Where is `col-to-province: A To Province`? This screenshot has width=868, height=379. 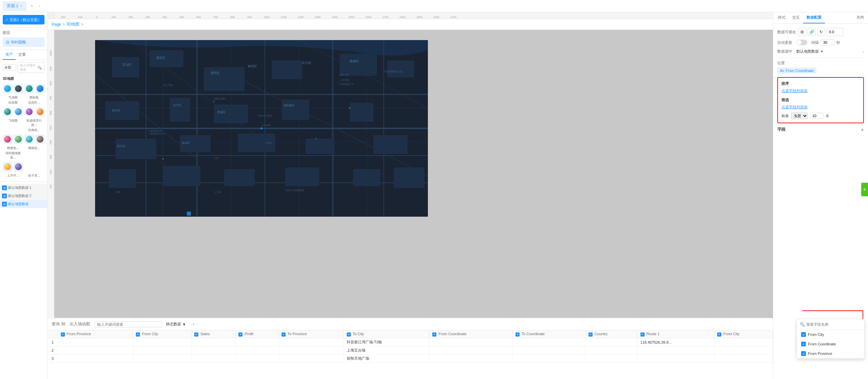
col-to-province: A To Province is located at coordinates (311, 334).